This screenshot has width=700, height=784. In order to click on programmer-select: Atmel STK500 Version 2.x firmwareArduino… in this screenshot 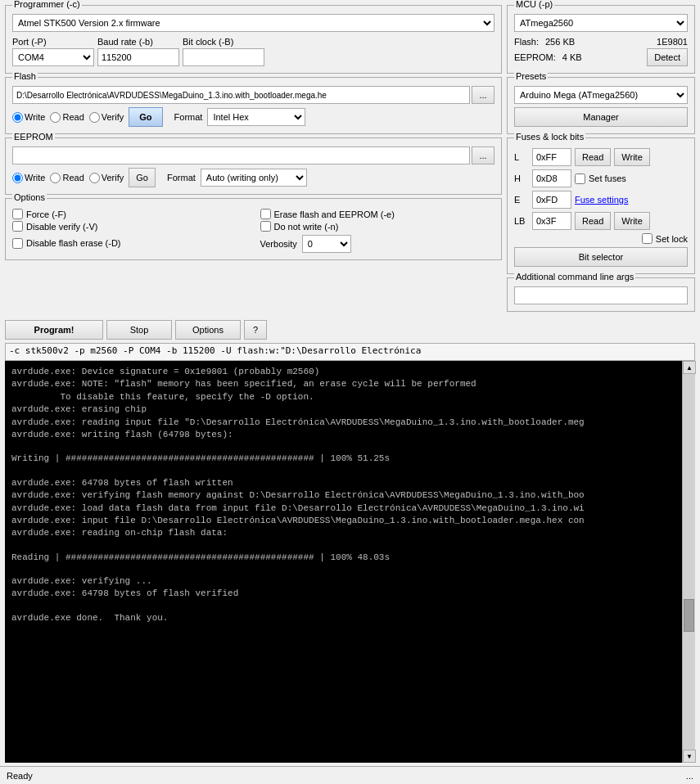, I will do `click(254, 23)`.